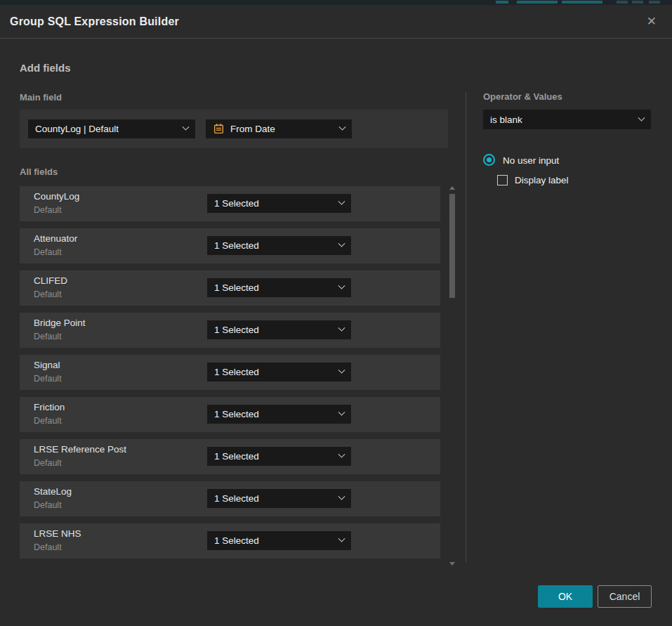 The image size is (672, 626). I want to click on field-row-friction: Friction Default 1 Selected, so click(230, 415).